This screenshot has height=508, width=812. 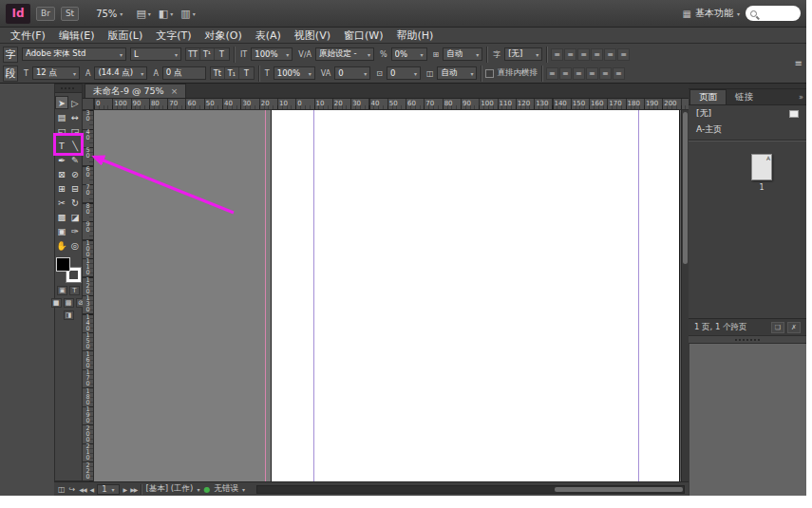 I want to click on ellipse-frame-tool: ⊘, so click(x=75, y=174).